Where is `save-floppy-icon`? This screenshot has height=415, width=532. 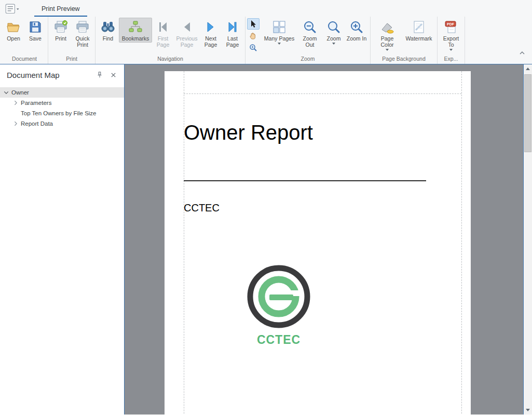 save-floppy-icon is located at coordinates (35, 27).